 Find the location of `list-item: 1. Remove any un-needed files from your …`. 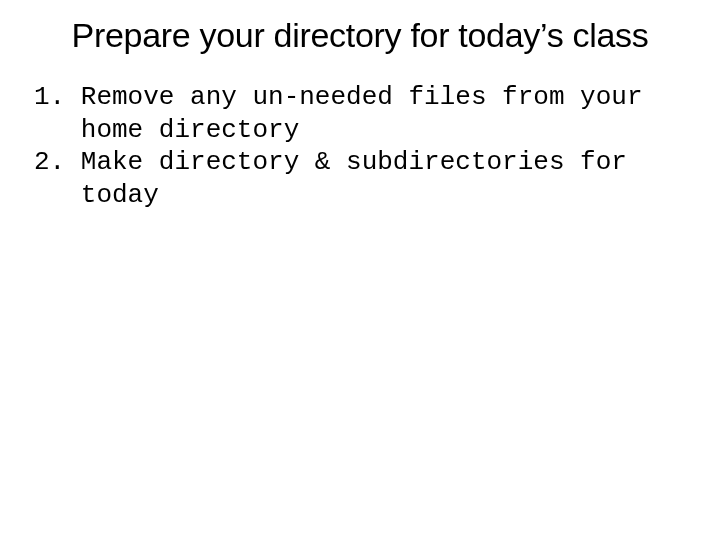

list-item: 1. Remove any un-needed files from your … is located at coordinates (362, 114).